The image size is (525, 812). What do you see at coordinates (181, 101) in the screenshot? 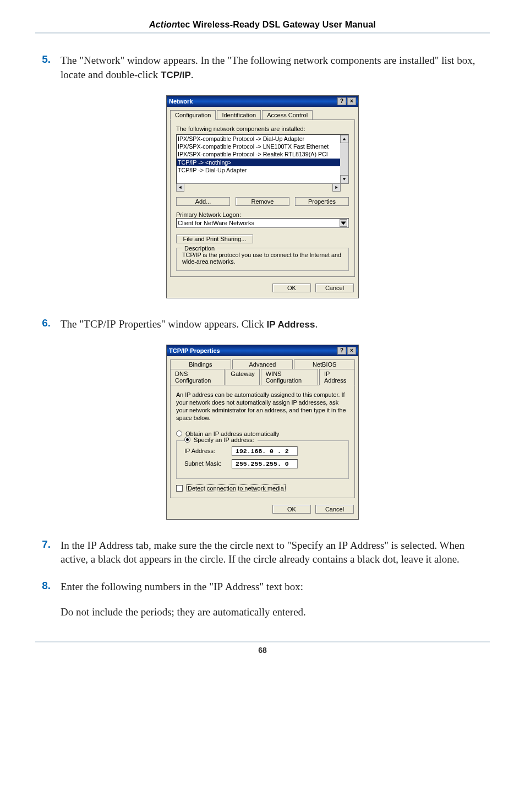
I see `network-title: Network` at bounding box center [181, 101].